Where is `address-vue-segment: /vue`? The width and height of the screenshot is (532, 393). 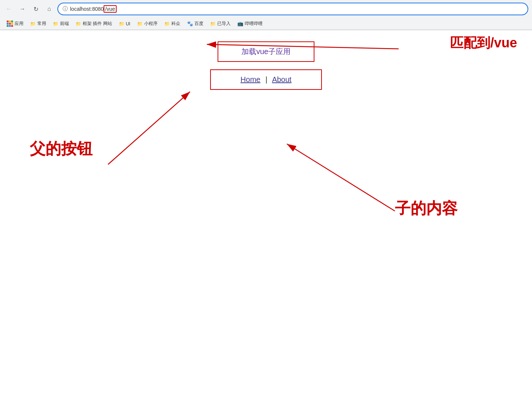
address-vue-segment: /vue is located at coordinates (110, 9).